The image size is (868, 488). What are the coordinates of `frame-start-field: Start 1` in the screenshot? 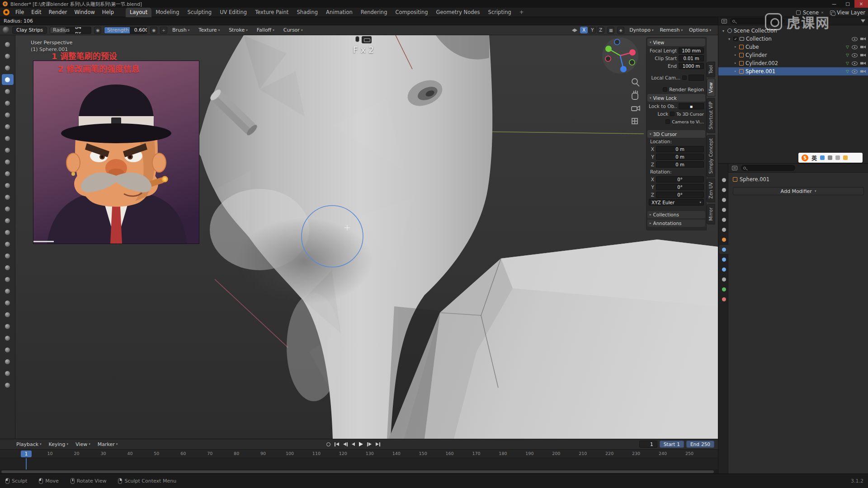 It's located at (672, 444).